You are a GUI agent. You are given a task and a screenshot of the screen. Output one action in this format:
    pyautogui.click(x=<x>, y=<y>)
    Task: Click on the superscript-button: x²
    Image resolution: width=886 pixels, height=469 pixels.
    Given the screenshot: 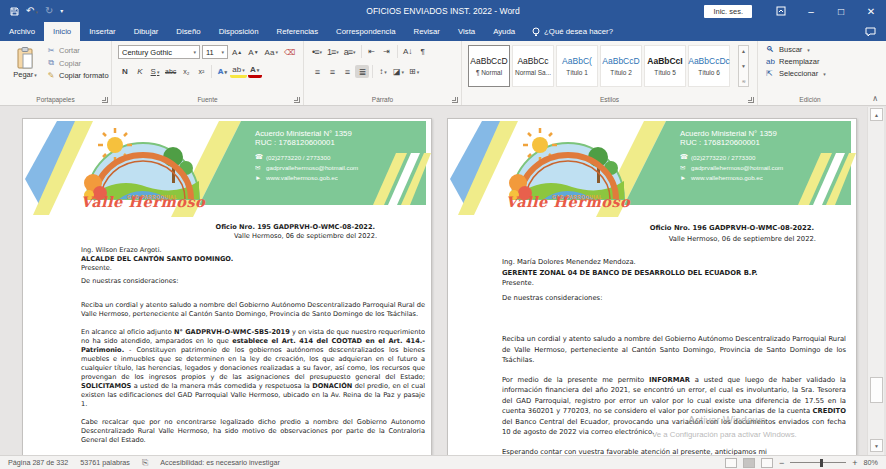 What is the action you would take?
    pyautogui.click(x=201, y=72)
    